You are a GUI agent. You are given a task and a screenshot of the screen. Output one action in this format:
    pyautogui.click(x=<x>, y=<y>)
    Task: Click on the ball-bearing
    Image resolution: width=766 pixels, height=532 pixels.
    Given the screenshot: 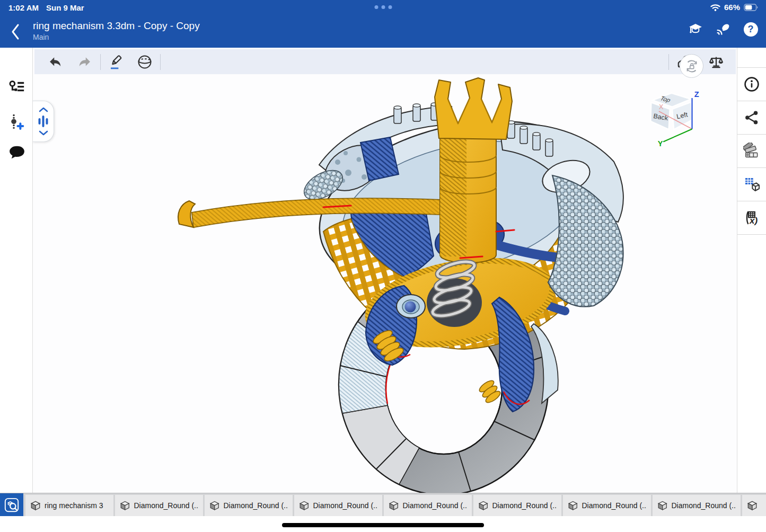 What is the action you would take?
    pyautogui.click(x=411, y=306)
    